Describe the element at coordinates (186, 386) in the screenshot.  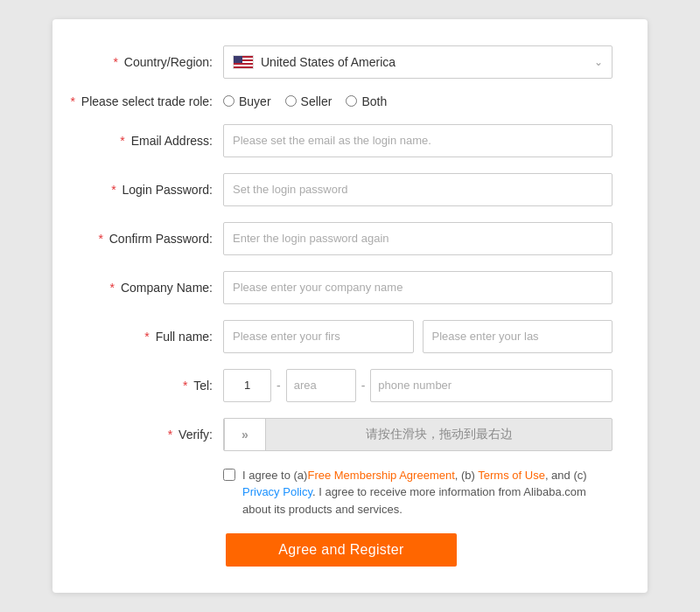
I see `required-star-8: *` at that location.